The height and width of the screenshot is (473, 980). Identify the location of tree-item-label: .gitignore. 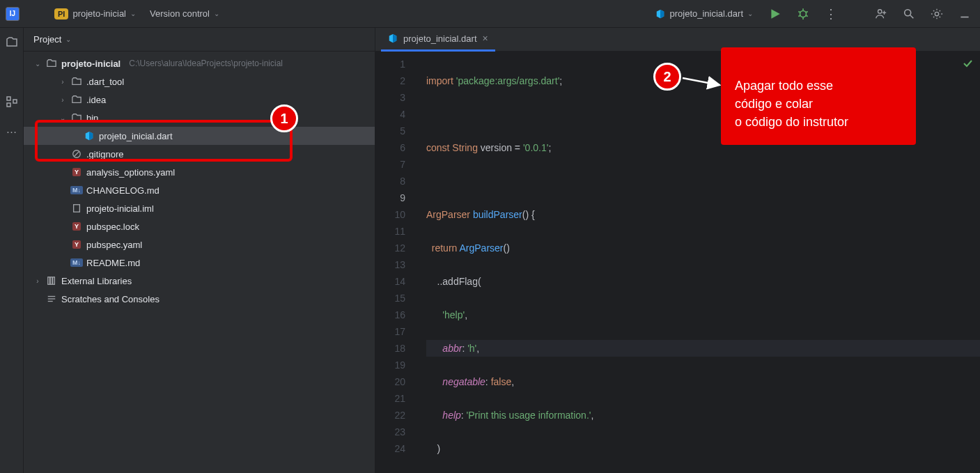
(104, 155).